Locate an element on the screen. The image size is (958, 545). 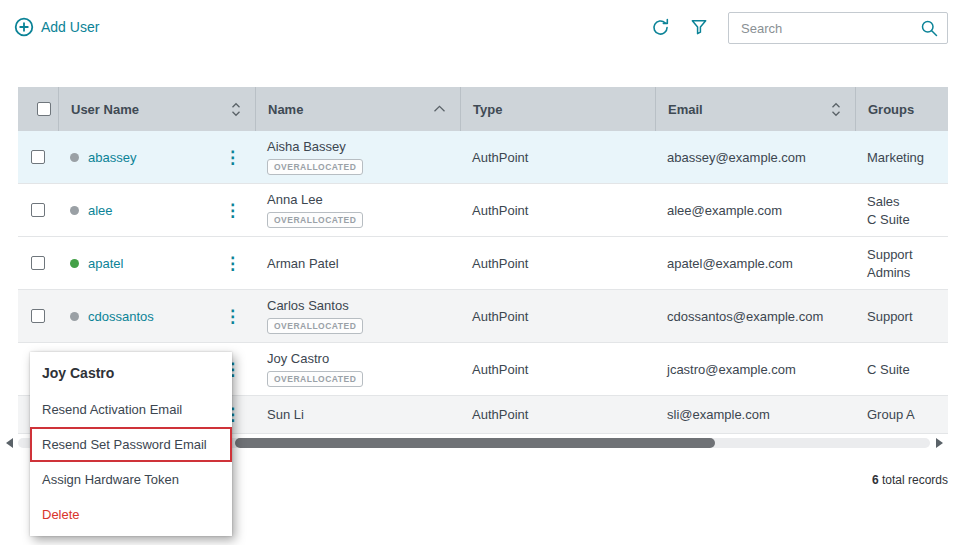
plus-circle-icon is located at coordinates (24, 27).